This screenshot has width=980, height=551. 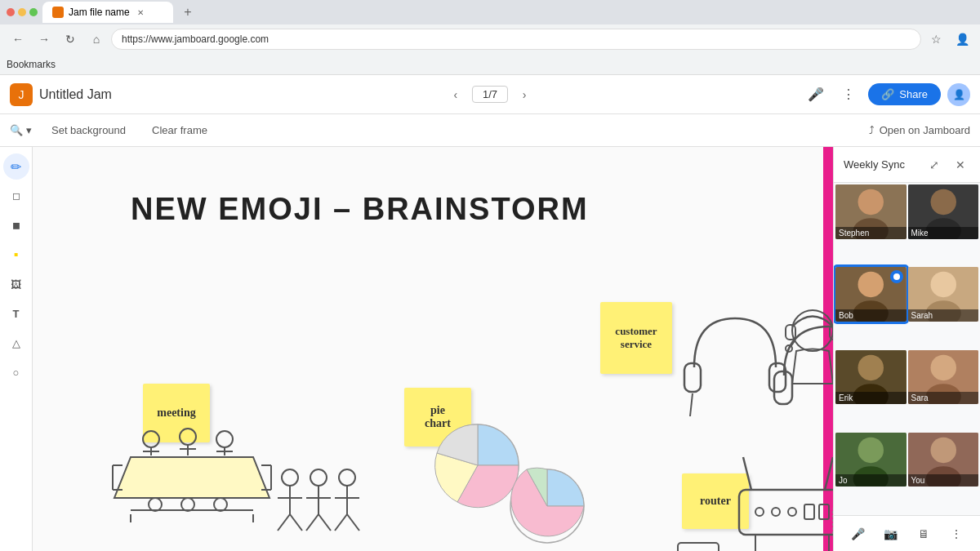 What do you see at coordinates (755, 384) in the screenshot?
I see `headset-sketch` at bounding box center [755, 384].